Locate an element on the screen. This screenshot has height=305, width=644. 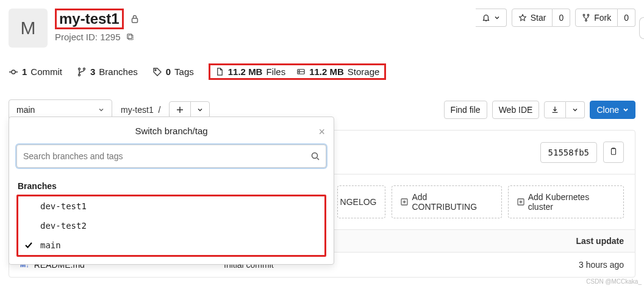
breadcrumb: my-test1 / is located at coordinates (140, 110).